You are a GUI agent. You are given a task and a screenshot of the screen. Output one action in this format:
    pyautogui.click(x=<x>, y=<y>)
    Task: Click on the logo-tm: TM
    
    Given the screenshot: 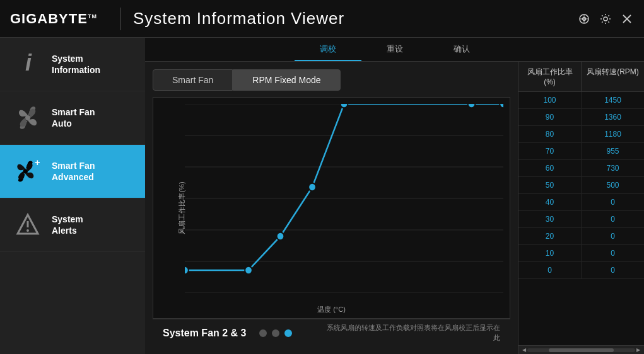 What is the action you would take?
    pyautogui.click(x=92, y=16)
    